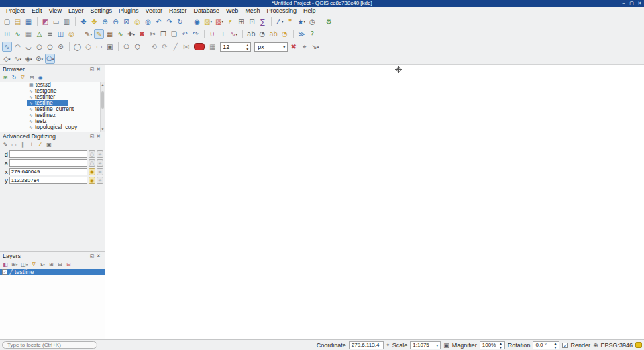  What do you see at coordinates (176, 47) in the screenshot?
I see `split-features-icon: ╱` at bounding box center [176, 47].